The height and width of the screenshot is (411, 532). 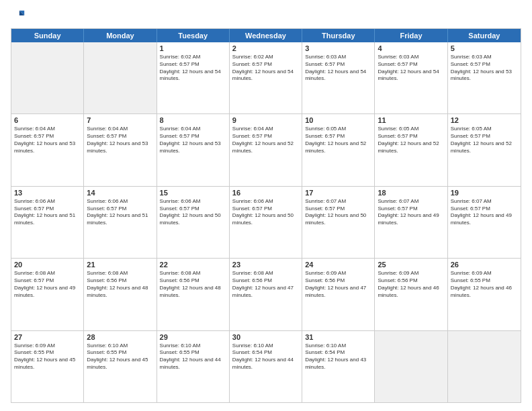 What do you see at coordinates (484, 36) in the screenshot?
I see `header-cell-saturday: Saturday` at bounding box center [484, 36].